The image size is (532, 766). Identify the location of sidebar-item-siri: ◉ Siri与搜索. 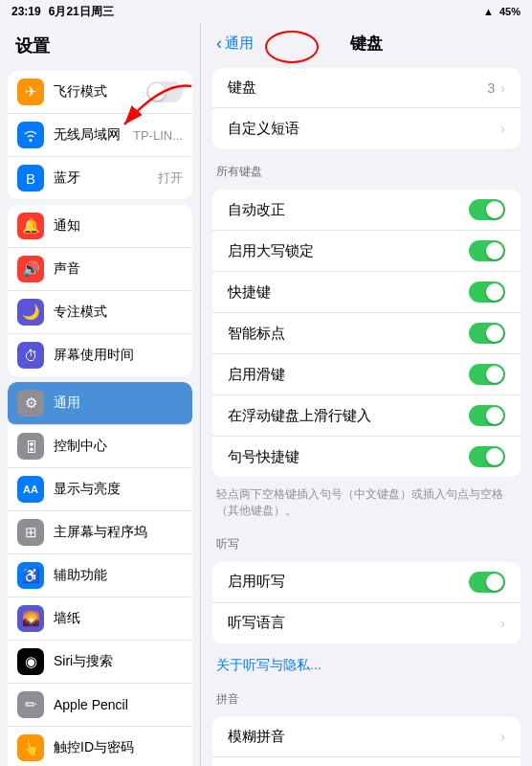
(100, 663).